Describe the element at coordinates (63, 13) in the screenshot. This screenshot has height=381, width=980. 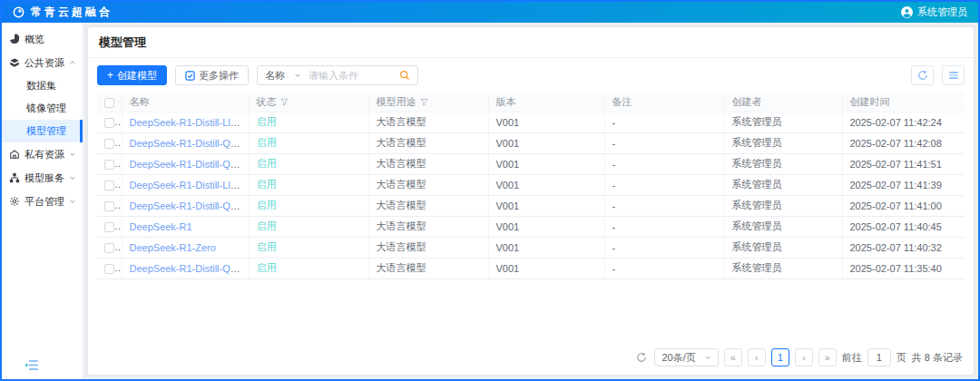
I see `brand: 常青云超融合` at that location.